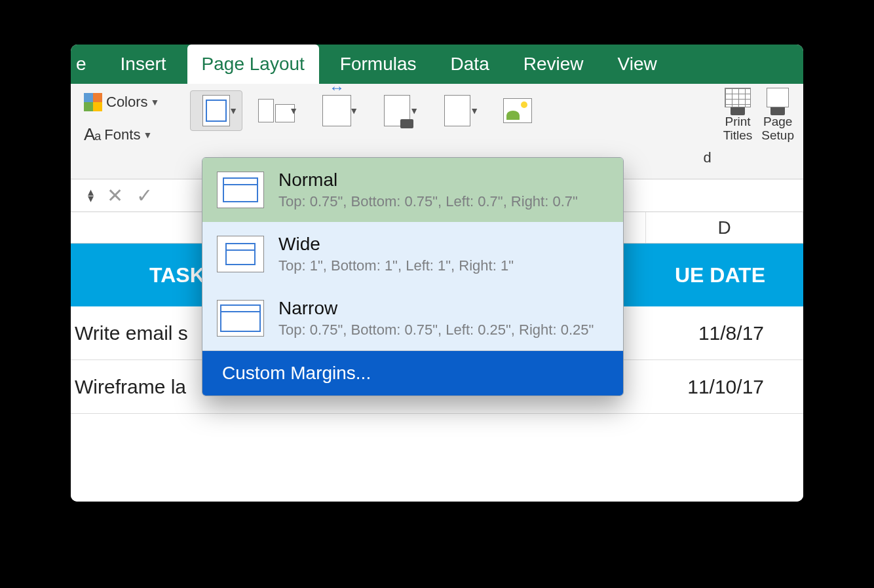  I want to click on option-subtitle: Top: 0.75", Bottom: 0.75", Left: 0.7", R…, so click(428, 202).